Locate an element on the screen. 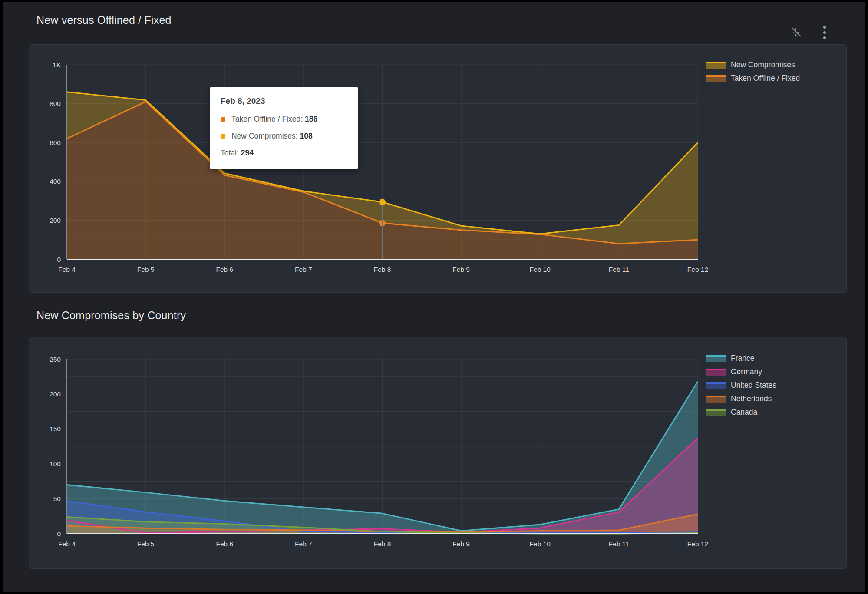 The image size is (868, 594). legend-label: New Compromises is located at coordinates (763, 65).